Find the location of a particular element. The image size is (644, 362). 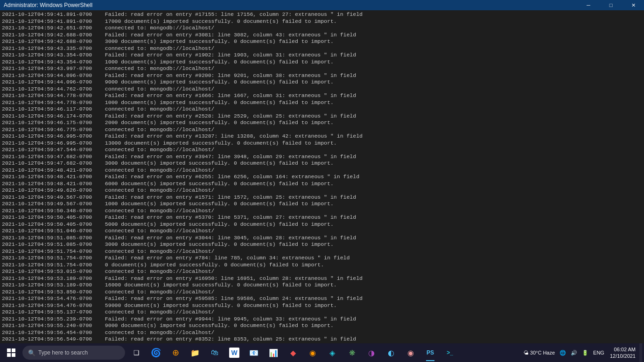

lang-text: ENG is located at coordinates (599, 353).